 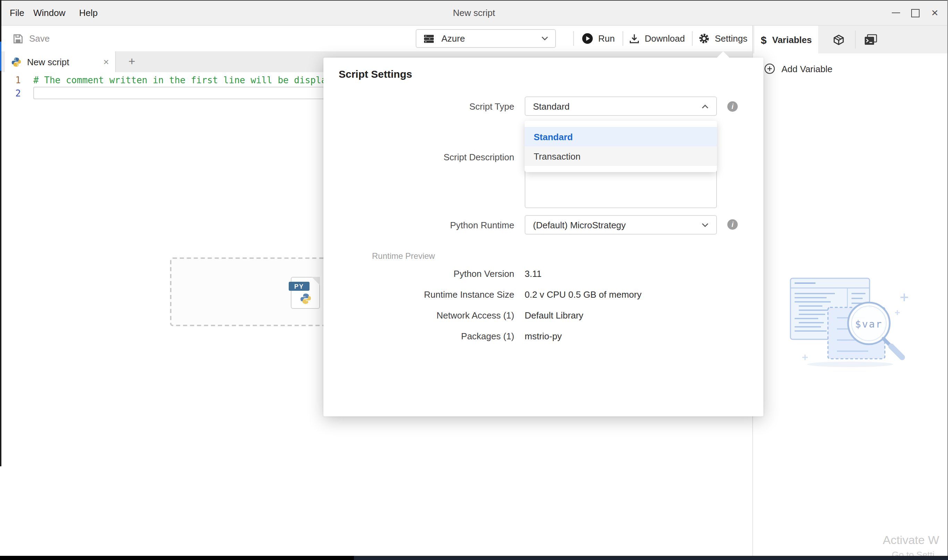 I want to click on taskbar-strip-left, so click(x=177, y=558).